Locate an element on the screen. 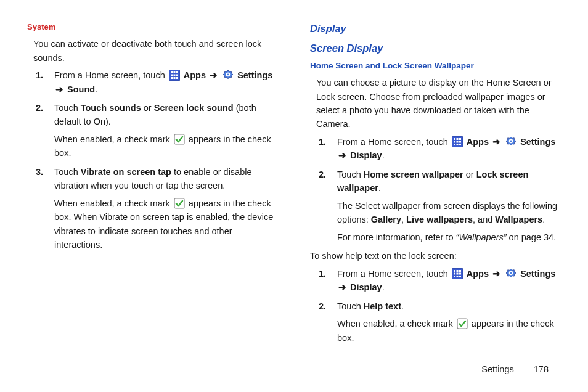  step-sub: For more information, refer to “Wallpape… is located at coordinates (451, 237).